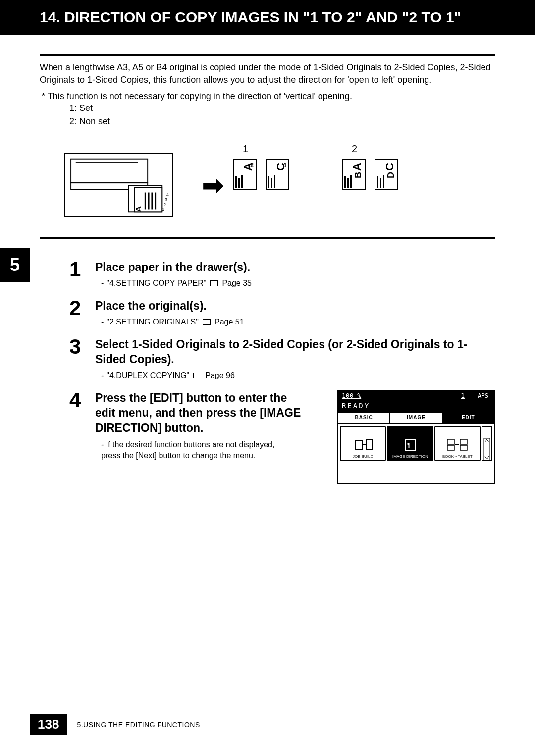  Describe the element at coordinates (268, 55) in the screenshot. I see `rule-top` at that location.